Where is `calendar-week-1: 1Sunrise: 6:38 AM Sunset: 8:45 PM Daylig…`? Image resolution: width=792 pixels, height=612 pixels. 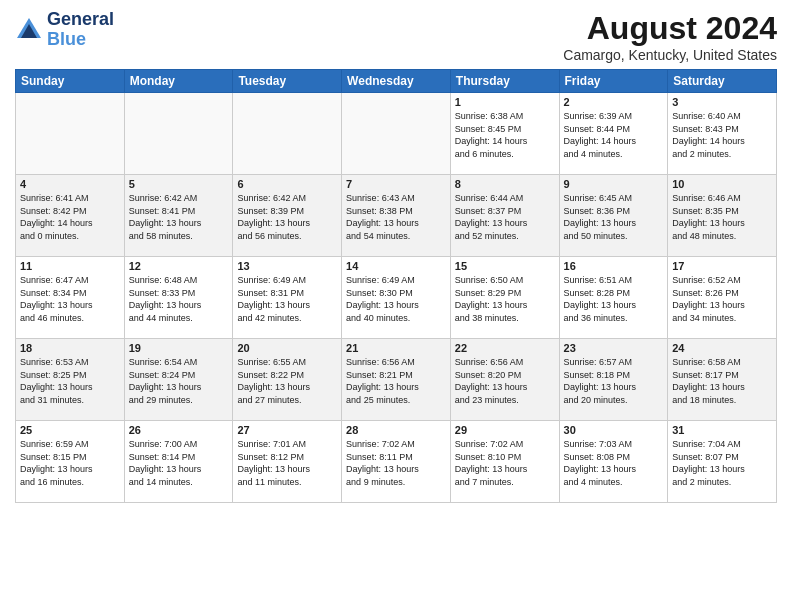
calendar-week-1: 1Sunrise: 6:38 AM Sunset: 8:45 PM Daylig… is located at coordinates (396, 134).